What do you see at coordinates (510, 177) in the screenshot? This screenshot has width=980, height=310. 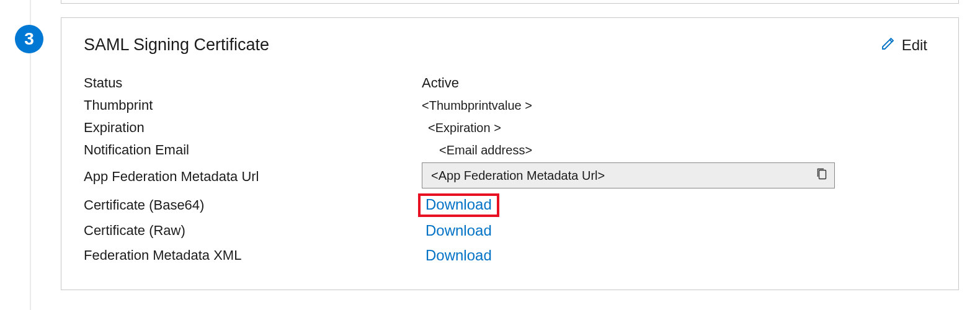 I see `row-metadata-url: App Federation Metadata Url <App Federat…` at bounding box center [510, 177].